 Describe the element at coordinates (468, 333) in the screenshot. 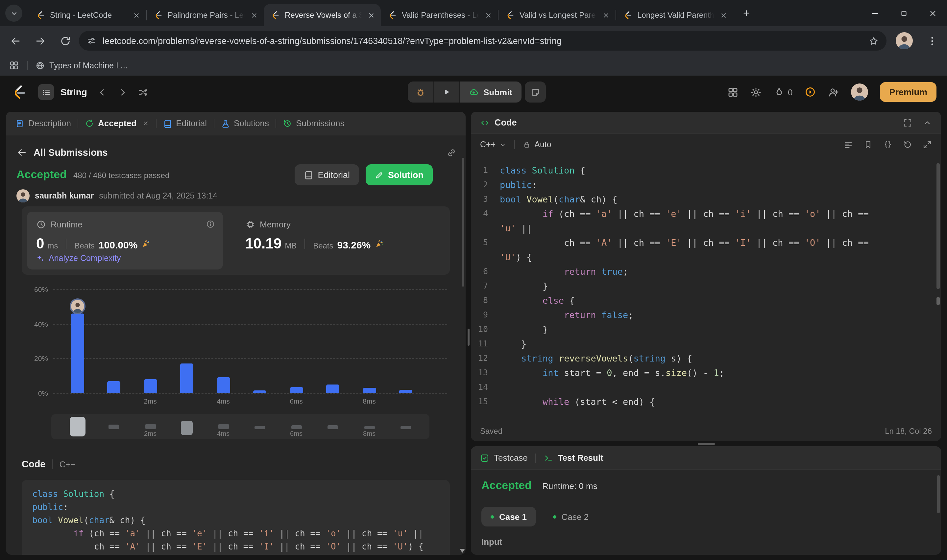

I see `panel-resize-handle` at that location.